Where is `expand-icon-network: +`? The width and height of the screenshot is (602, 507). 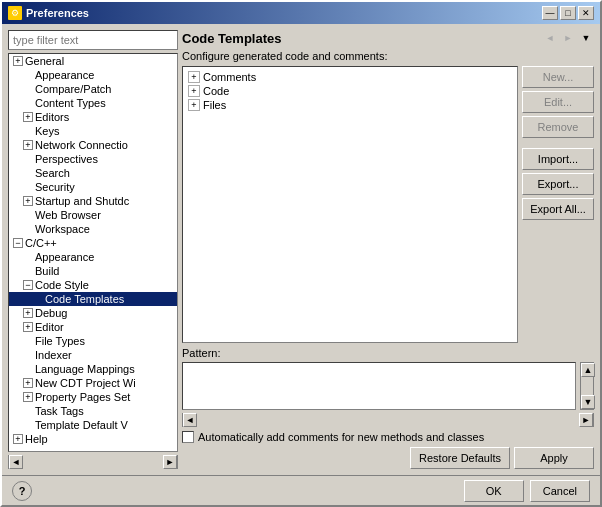
expand-icon-network: + is located at coordinates (28, 145).